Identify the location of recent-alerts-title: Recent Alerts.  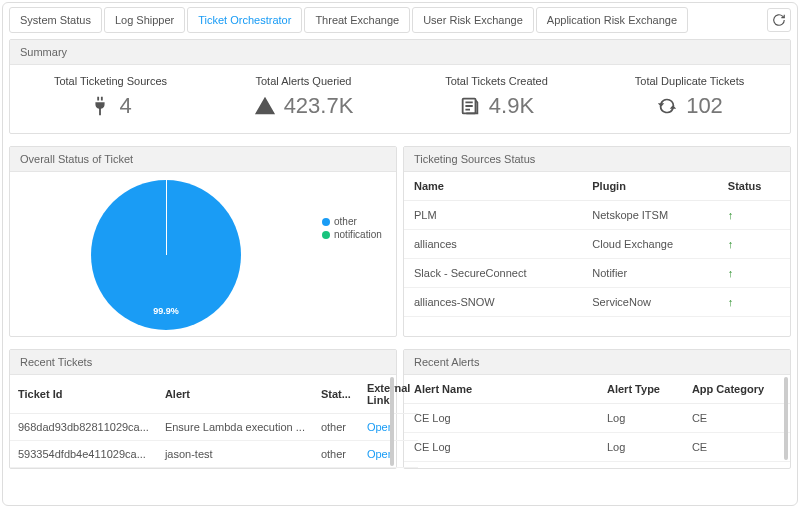
(597, 362).